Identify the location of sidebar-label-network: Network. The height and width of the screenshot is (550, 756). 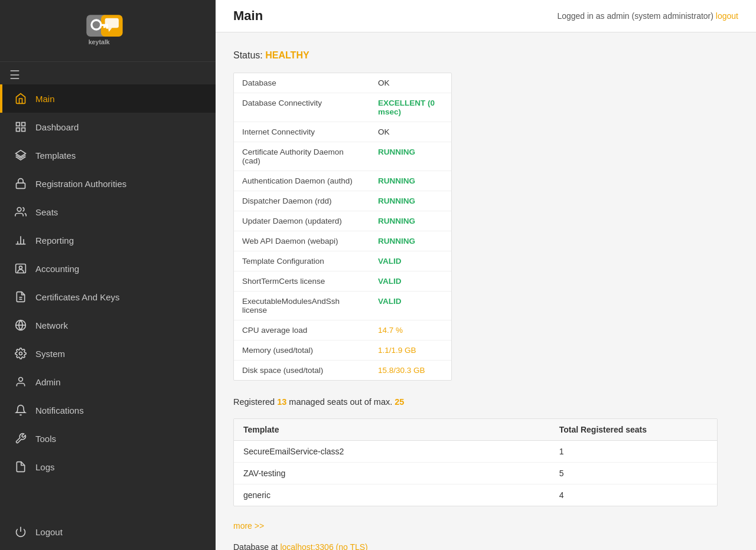
(119, 326).